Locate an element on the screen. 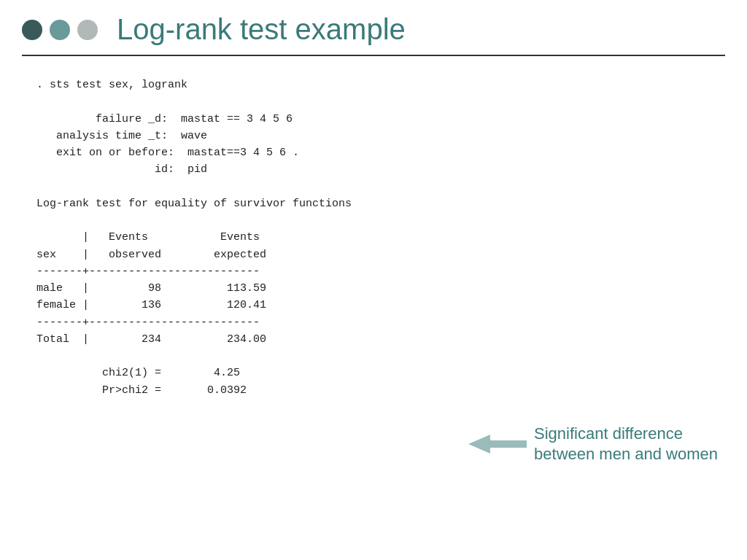 The width and height of the screenshot is (747, 560). chi2-line: chi2(1) = 4.25 is located at coordinates (139, 373).